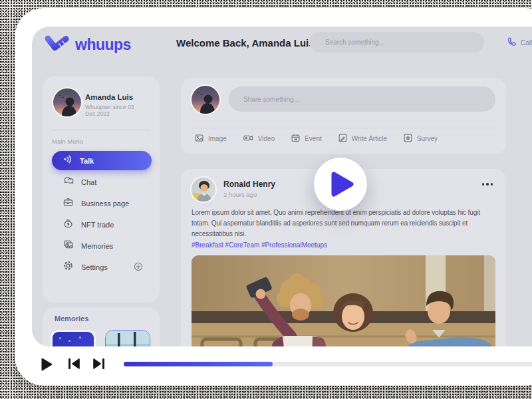 Image resolution: width=532 pixels, height=399 pixels. What do you see at coordinates (67, 102) in the screenshot?
I see `profile-avatar` at bounding box center [67, 102].